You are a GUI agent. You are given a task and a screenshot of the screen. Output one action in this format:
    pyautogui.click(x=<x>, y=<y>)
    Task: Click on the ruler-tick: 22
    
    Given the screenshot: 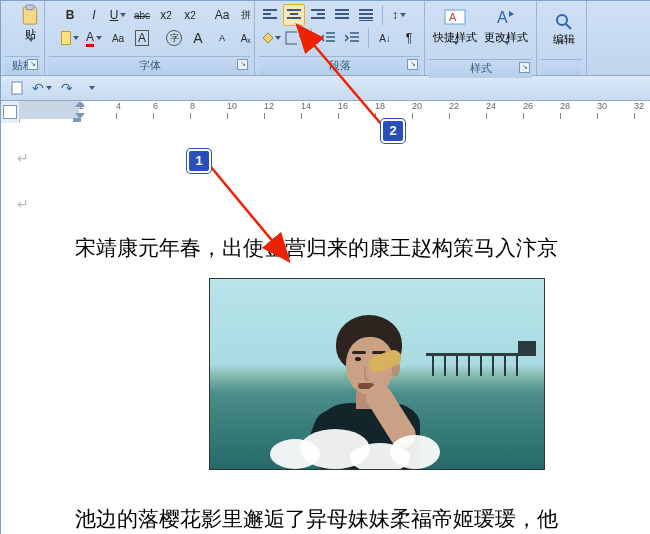 What is the action you would take?
    pyautogui.click(x=454, y=110)
    